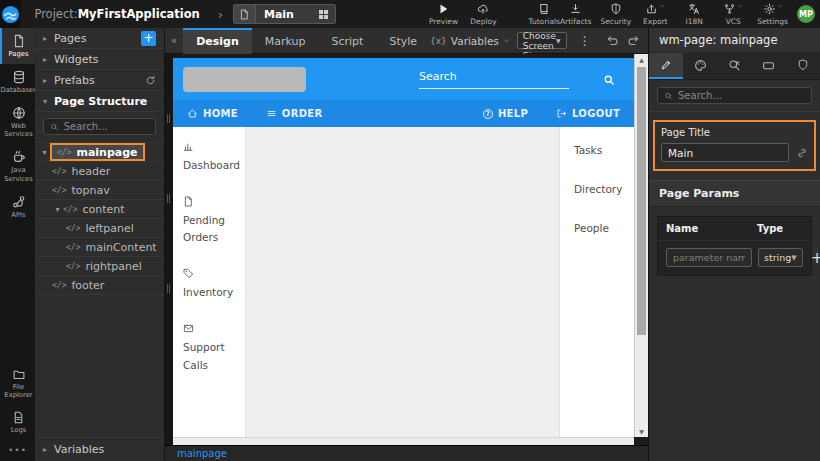 The height and width of the screenshot is (461, 820). I want to click on open-page-tab: Main, so click(285, 14).